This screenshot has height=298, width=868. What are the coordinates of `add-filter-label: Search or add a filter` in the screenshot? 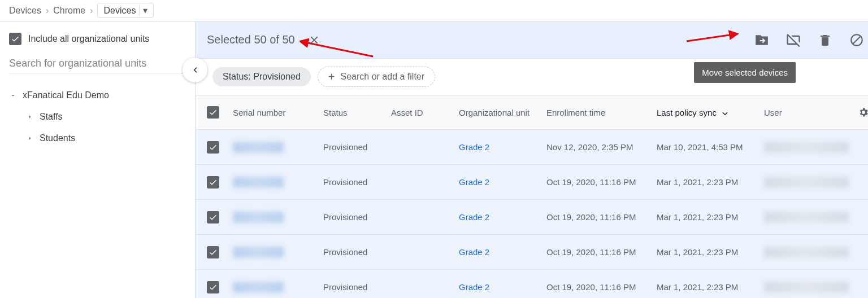 It's located at (383, 77).